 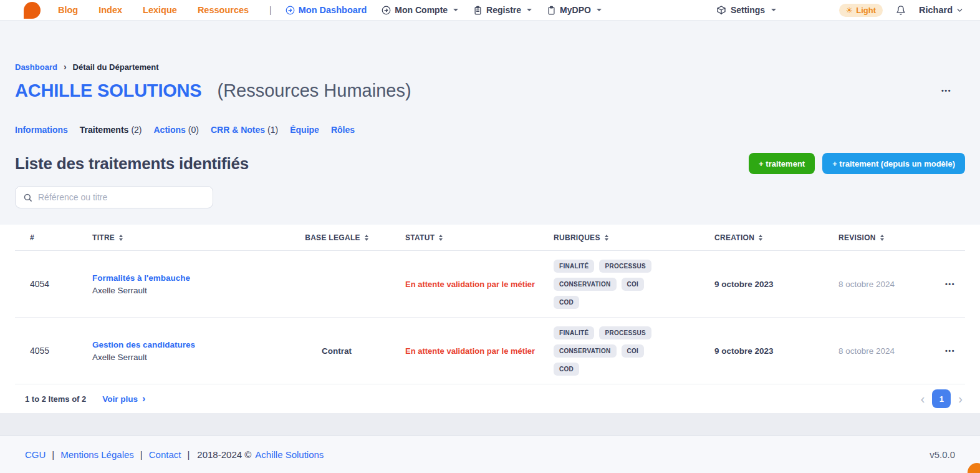 I want to click on chevron-right-icon: ›, so click(x=143, y=399).